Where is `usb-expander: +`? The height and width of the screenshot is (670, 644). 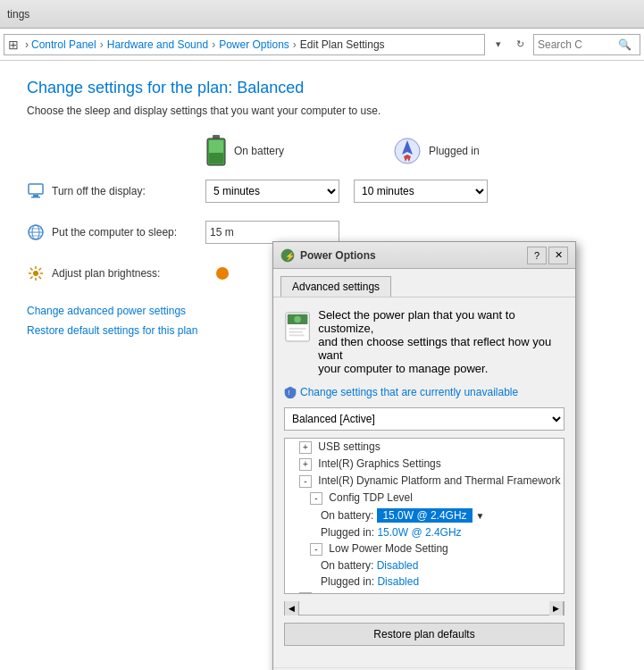
usb-expander: + is located at coordinates (305, 448).